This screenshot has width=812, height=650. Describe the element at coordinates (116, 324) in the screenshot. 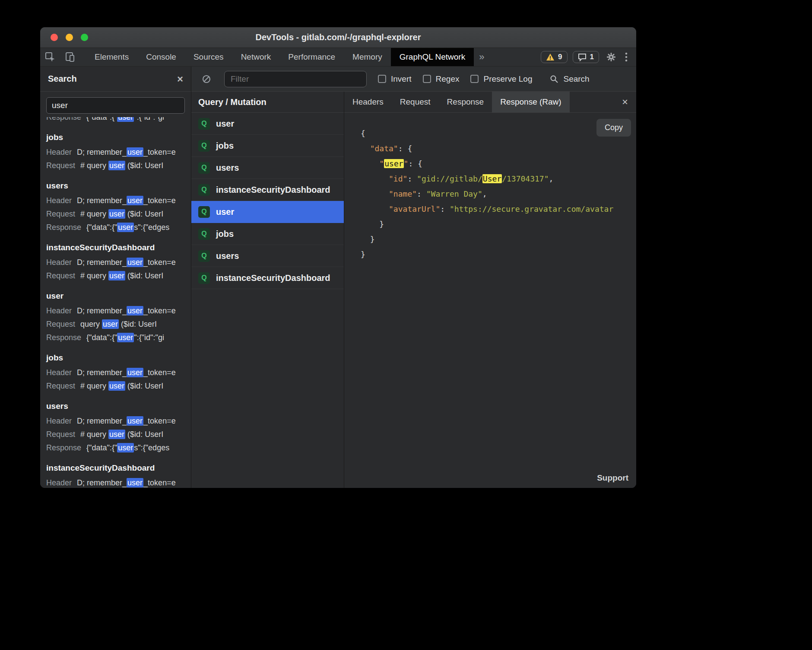

I see `search-result-line: Requestquery user ($id: UserI` at that location.